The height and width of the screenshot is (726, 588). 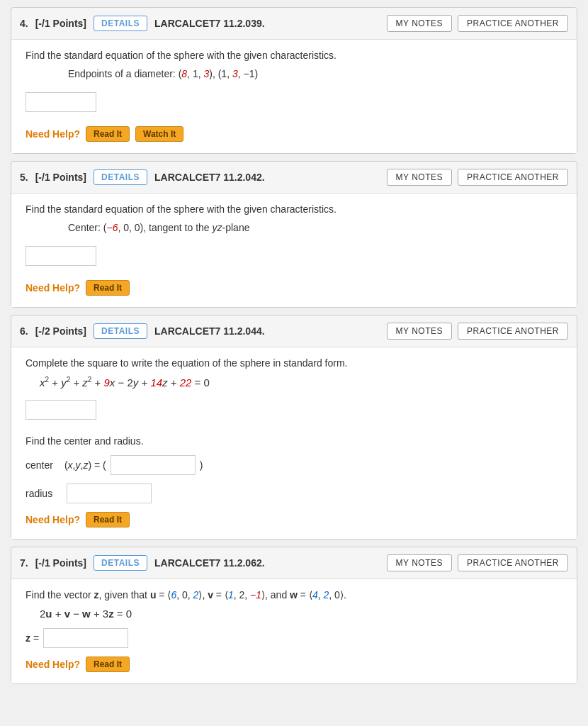 What do you see at coordinates (294, 493) in the screenshot?
I see `problem-6-radius-row: radius` at bounding box center [294, 493].